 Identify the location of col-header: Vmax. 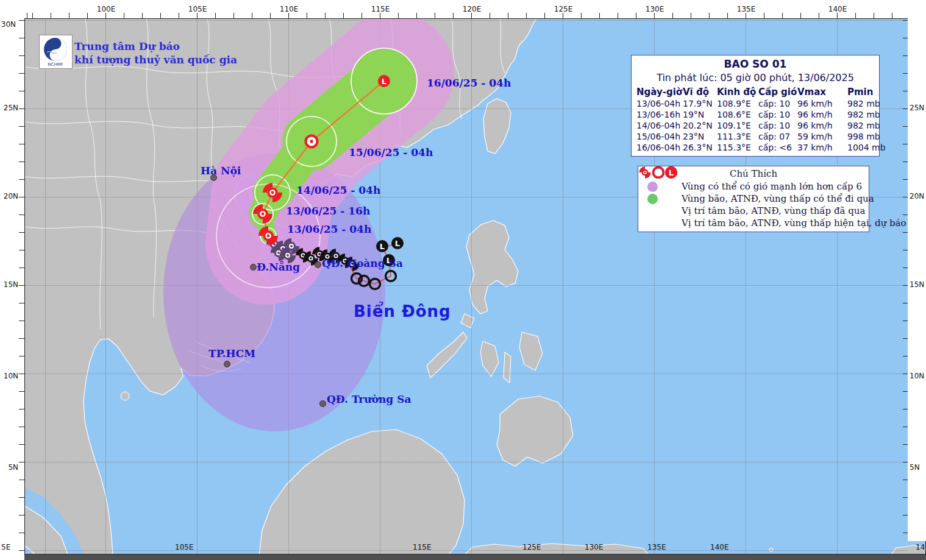
(822, 92).